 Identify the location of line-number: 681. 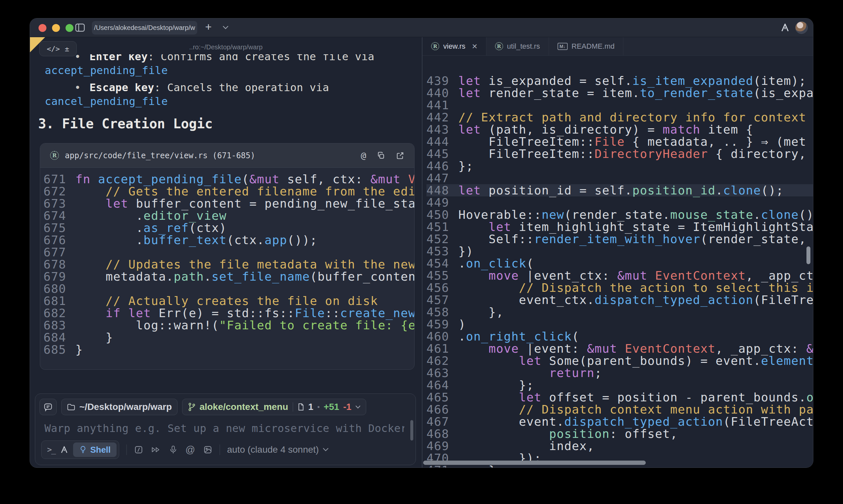
(55, 301).